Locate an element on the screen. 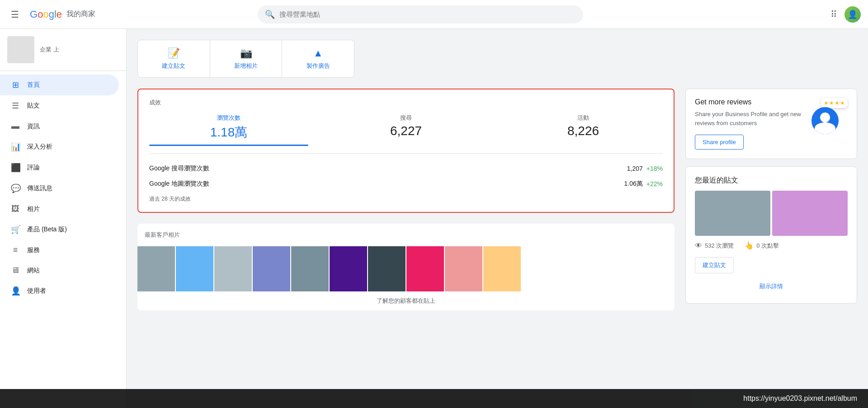 Image resolution: width=868 pixels, height=408 pixels. bottom-banner: https://yinyue0203.pixnet.net/album is located at coordinates (434, 399).